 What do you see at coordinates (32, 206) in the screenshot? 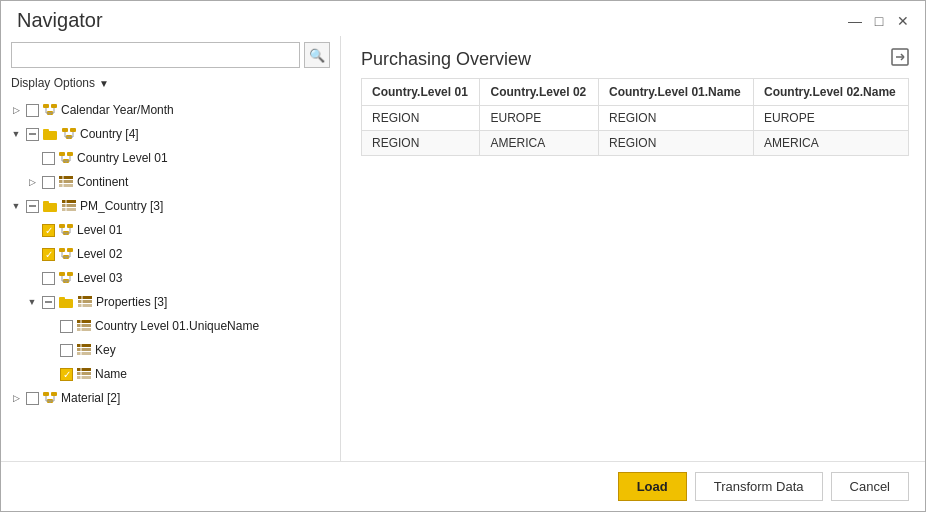
I see `checkbox-pmcountry` at bounding box center [32, 206].